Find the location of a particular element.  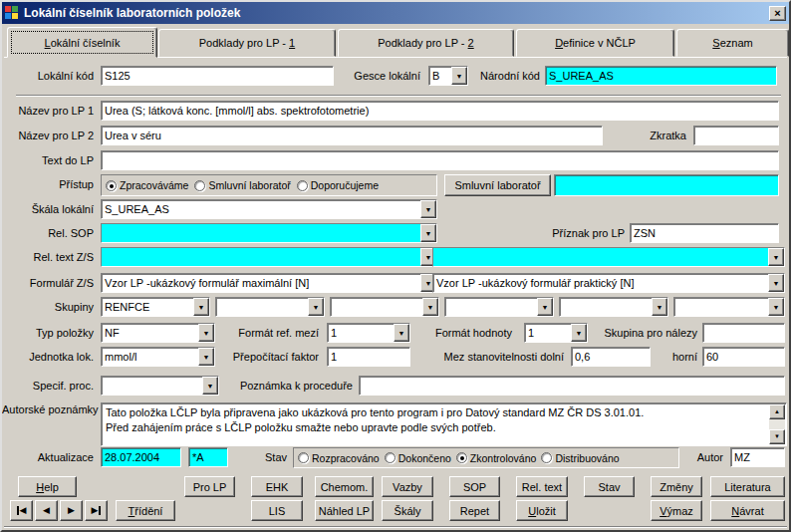

skupiny-combo-2: ▼ is located at coordinates (270, 307).